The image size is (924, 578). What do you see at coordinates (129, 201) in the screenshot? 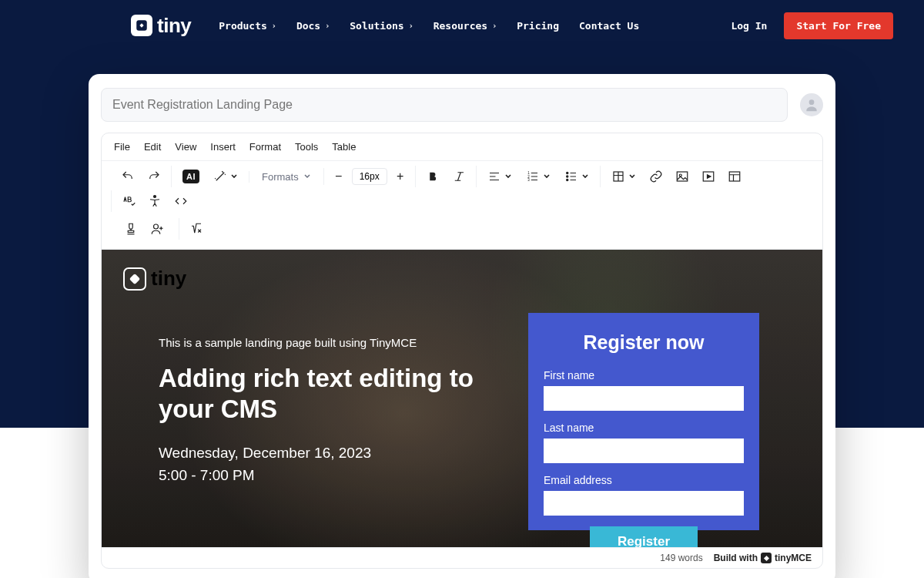
I see `spellcheck-button` at bounding box center [129, 201].